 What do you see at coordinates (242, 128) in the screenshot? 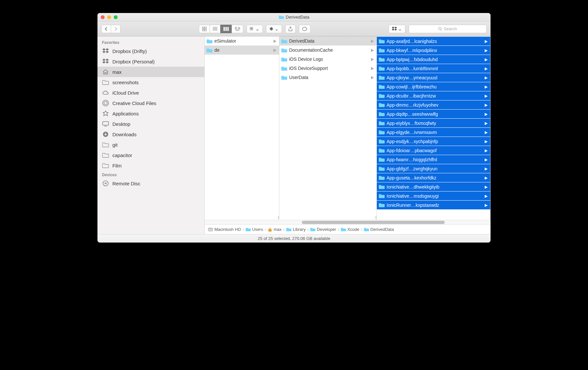
I see `column-1: eSimulator▶de▶||` at bounding box center [242, 128].